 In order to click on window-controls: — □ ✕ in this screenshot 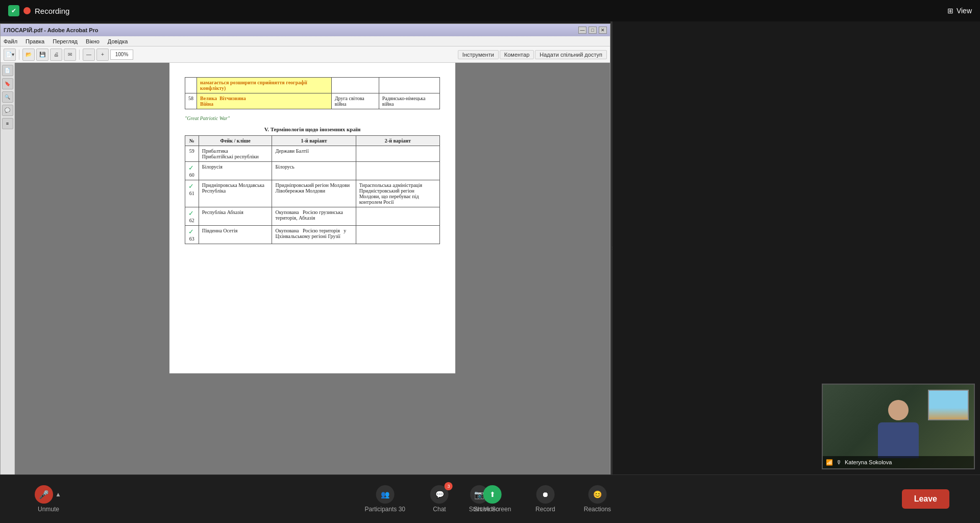, I will do `click(593, 30)`.